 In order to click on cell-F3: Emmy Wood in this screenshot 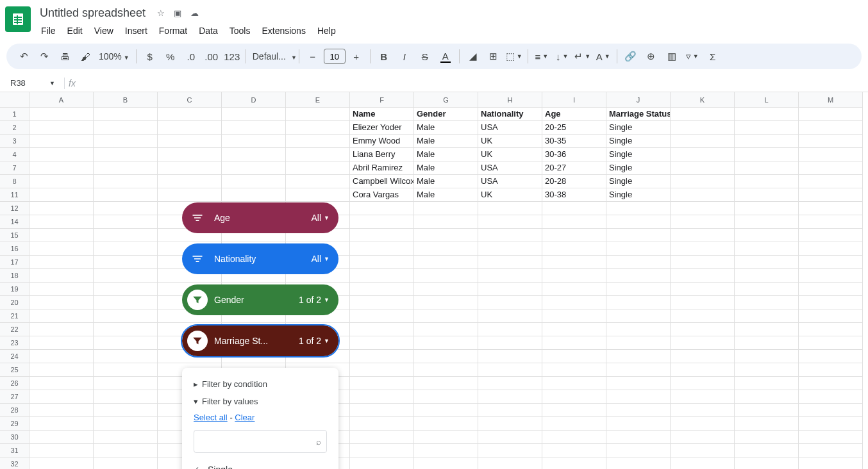, I will do `click(382, 141)`.